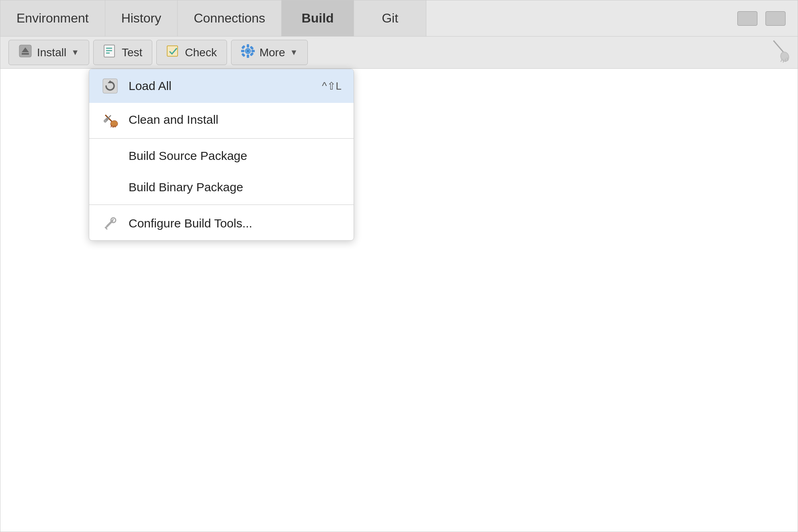 The width and height of the screenshot is (798, 532). Describe the element at coordinates (747, 18) in the screenshot. I see `minimize-button` at that location.